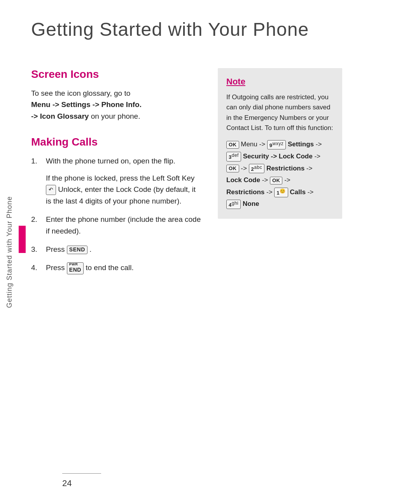  What do you see at coordinates (251, 204) in the screenshot?
I see `note-nav-none: None` at bounding box center [251, 204].